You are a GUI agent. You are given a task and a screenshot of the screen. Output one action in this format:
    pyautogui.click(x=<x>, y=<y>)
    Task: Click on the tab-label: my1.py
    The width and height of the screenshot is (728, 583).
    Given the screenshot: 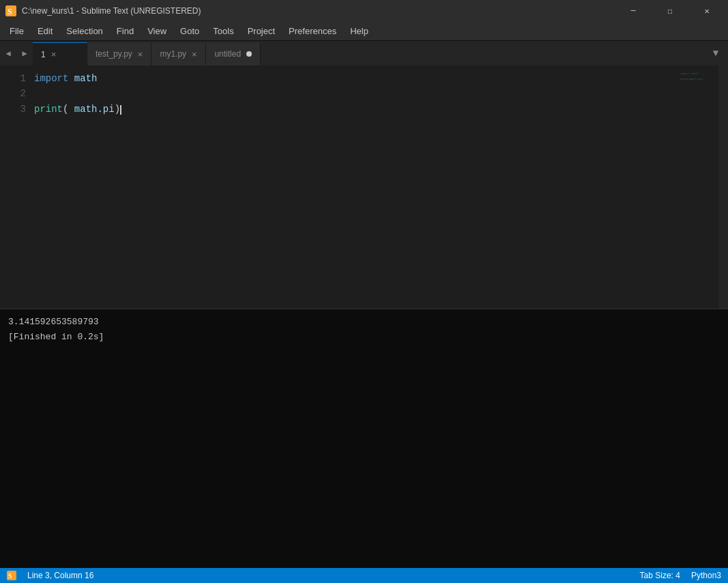 What is the action you would take?
    pyautogui.click(x=173, y=54)
    